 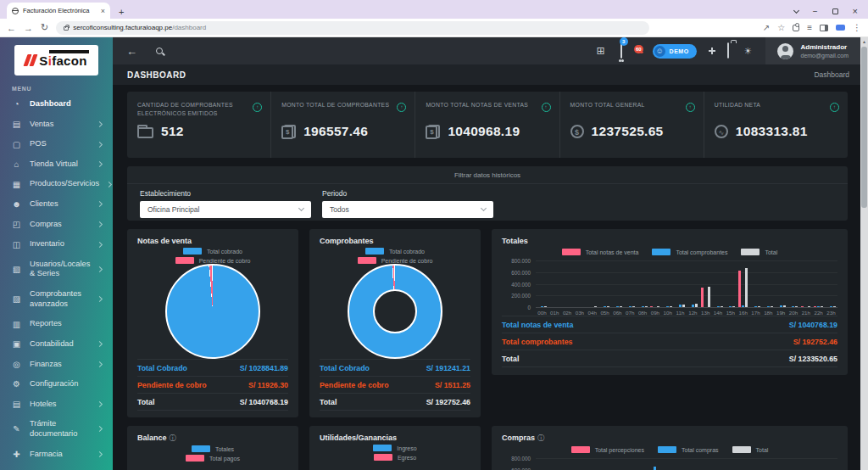 I want to click on sidebar-item-inventario: ◫Inventario, so click(x=56, y=244).